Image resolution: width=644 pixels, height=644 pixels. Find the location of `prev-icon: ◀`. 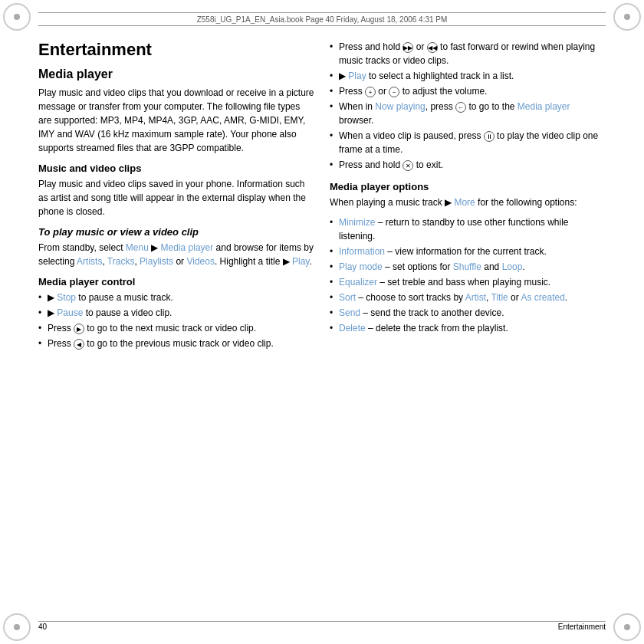

prev-icon: ◀ is located at coordinates (79, 344).